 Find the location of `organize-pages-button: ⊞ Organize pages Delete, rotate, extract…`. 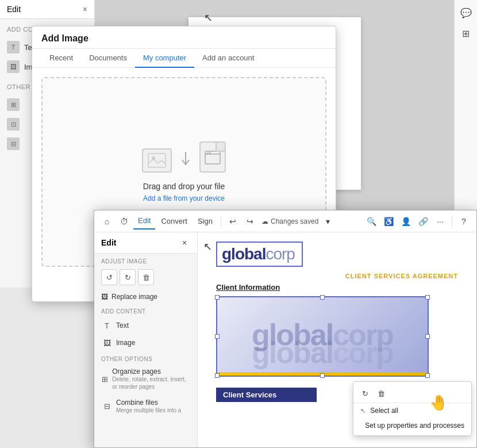

organize-pages-button: ⊞ Organize pages Delete, rotate, extract… is located at coordinates (146, 379).